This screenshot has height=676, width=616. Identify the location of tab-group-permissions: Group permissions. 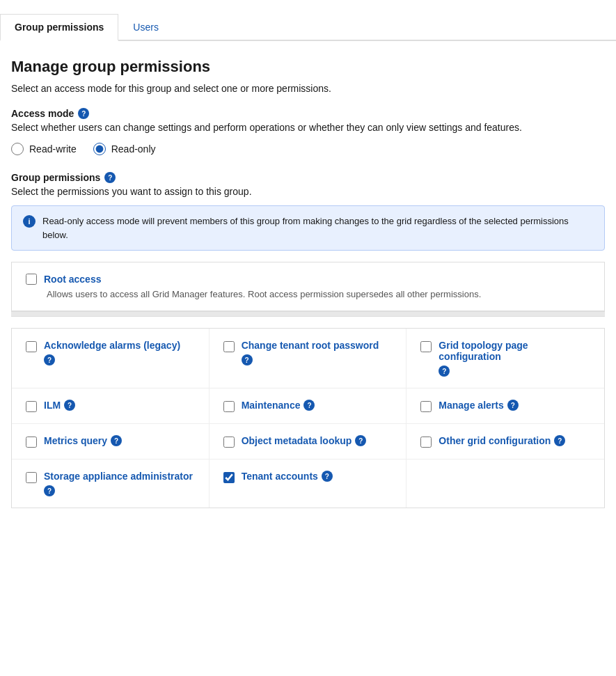
(59, 28).